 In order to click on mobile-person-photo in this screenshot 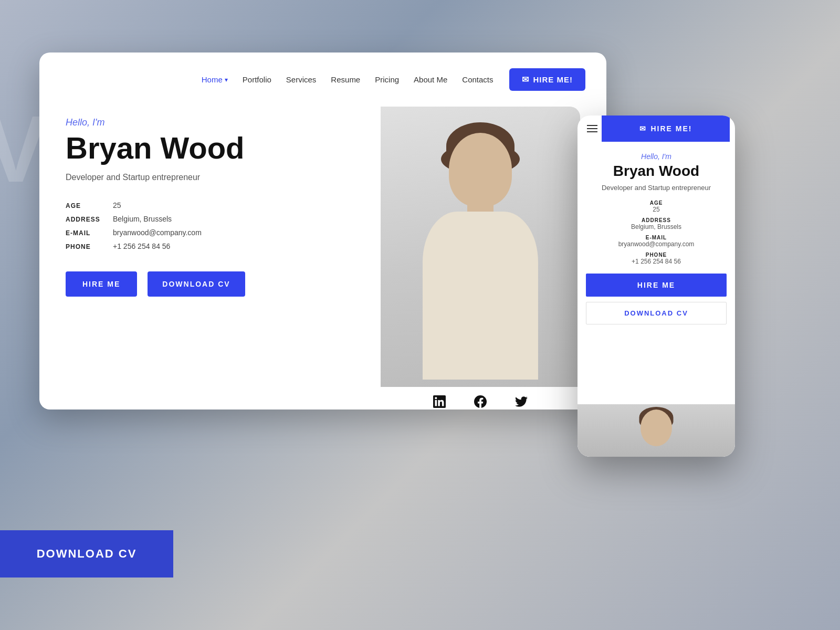, I will do `click(656, 430)`.